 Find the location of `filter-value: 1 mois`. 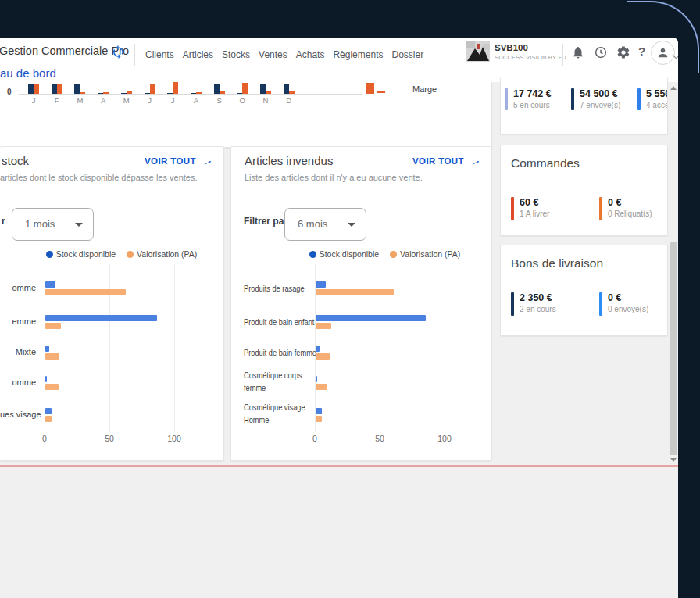

filter-value: 1 mois is located at coordinates (40, 224).